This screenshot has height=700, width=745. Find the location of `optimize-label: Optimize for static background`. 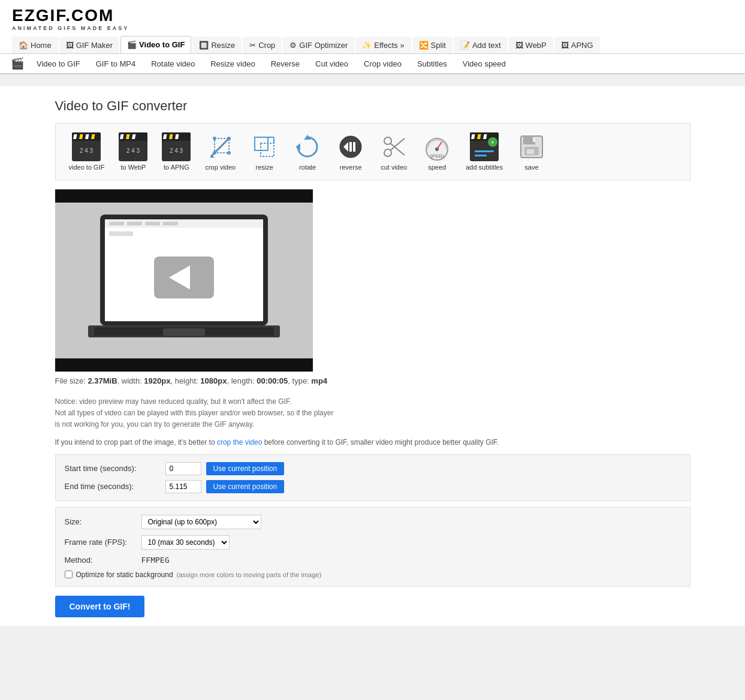

optimize-label: Optimize for static background is located at coordinates (125, 575).